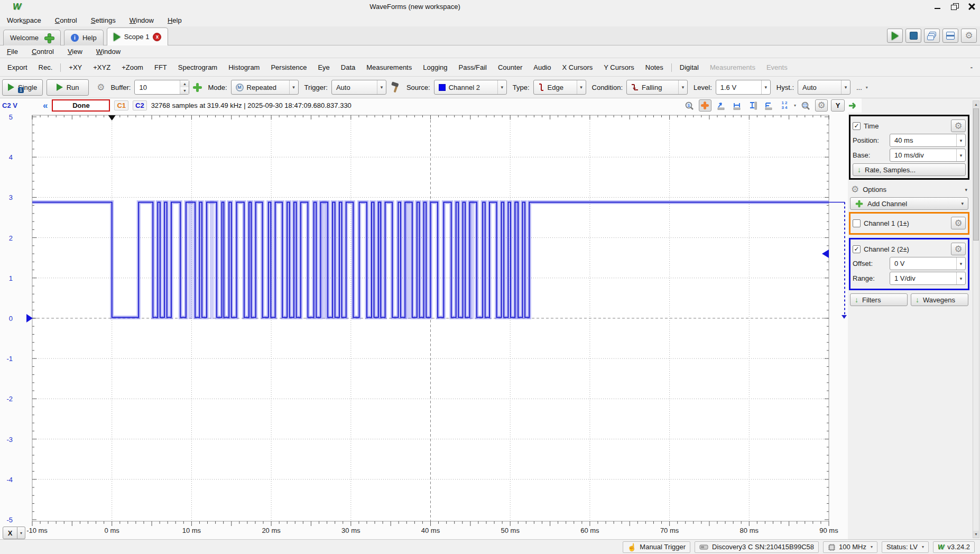  What do you see at coordinates (43, 52) in the screenshot?
I see `scope-menu-control: Control` at bounding box center [43, 52].